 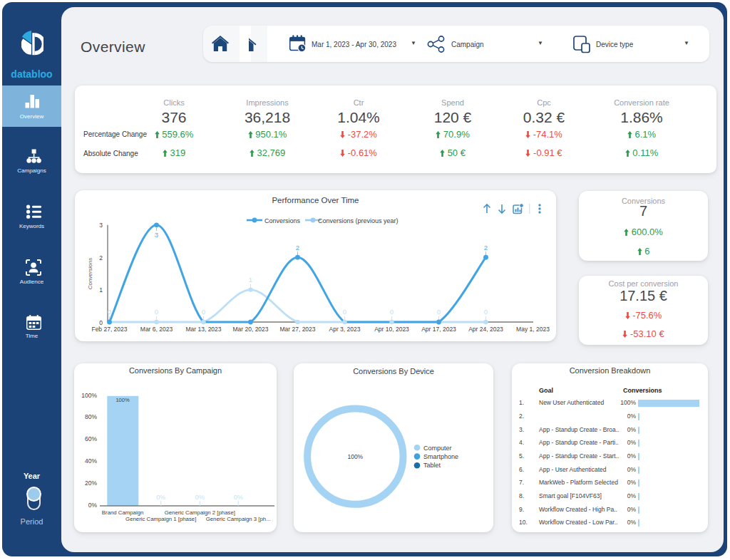 What do you see at coordinates (238, 519) in the screenshot?
I see `svg-text: Generic Campaign 3 [ph...` at bounding box center [238, 519].